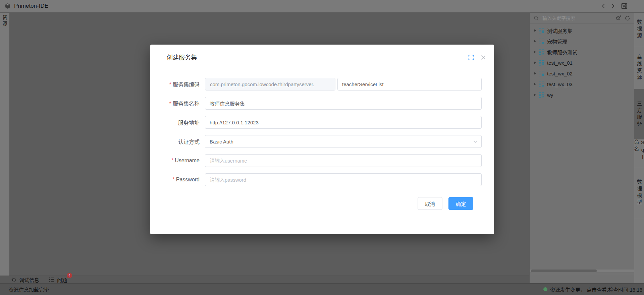 This screenshot has width=644, height=295. I want to click on tab-data-model: 数据模型, so click(639, 193).